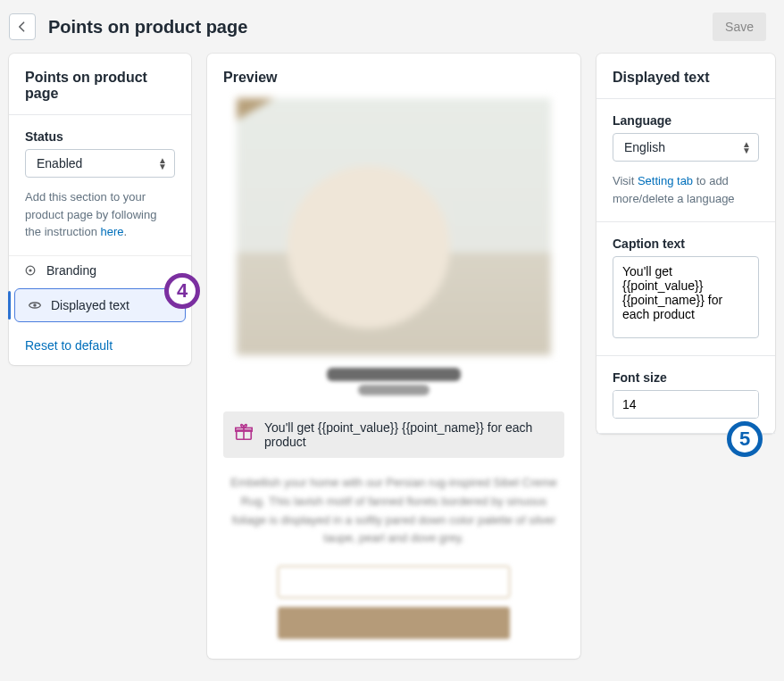 The image size is (784, 681). What do you see at coordinates (30, 270) in the screenshot?
I see `branding-icon` at bounding box center [30, 270].